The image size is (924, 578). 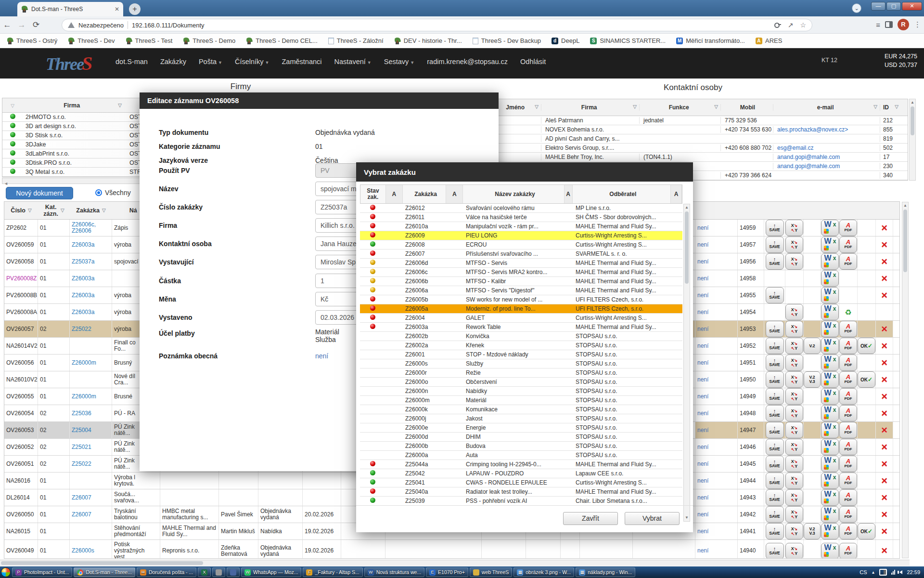 I want to click on nav-item-odhl-sit: Odhlásit, so click(x=533, y=62).